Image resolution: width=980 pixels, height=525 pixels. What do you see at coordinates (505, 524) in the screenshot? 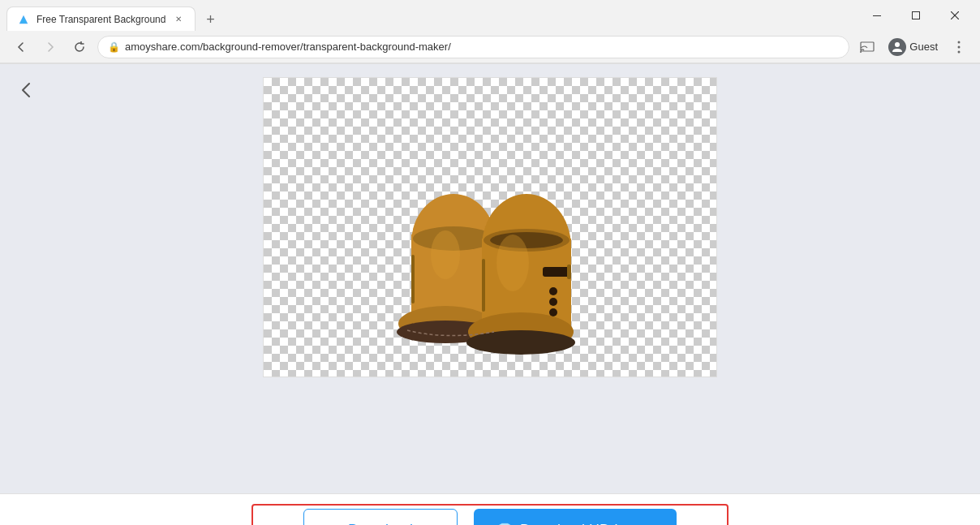
I see `diamond-icon: 💎` at bounding box center [505, 524].